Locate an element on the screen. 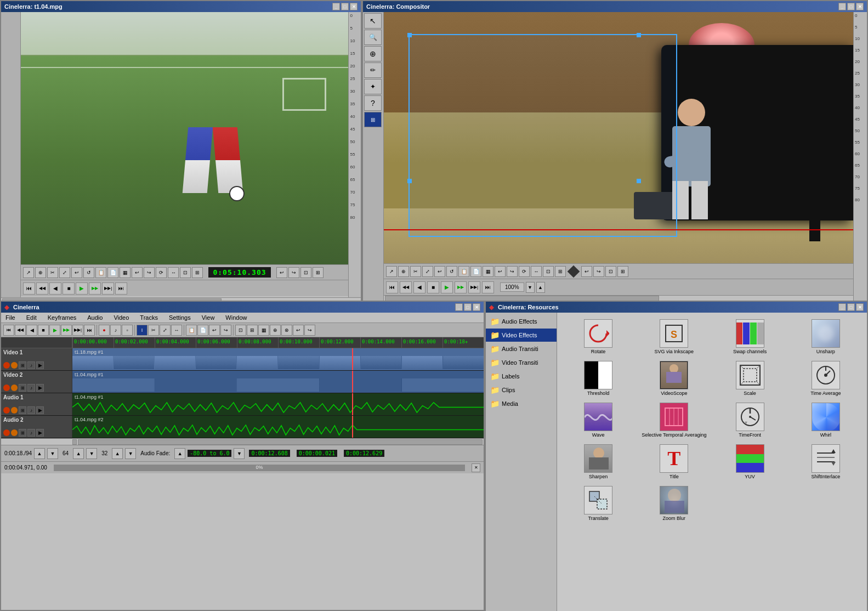 This screenshot has width=868, height=611. track-content-video2: t1.04.mpg #1 is located at coordinates (278, 382).